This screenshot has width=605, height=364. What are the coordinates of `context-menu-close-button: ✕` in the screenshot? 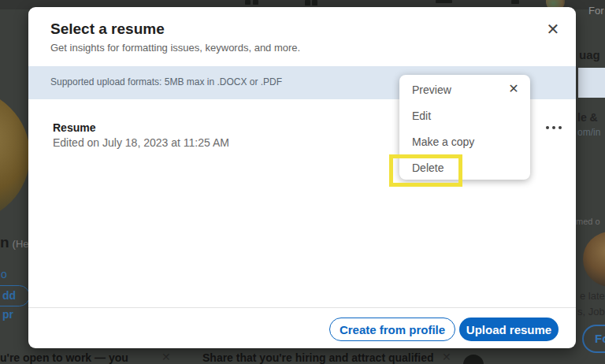 It's located at (514, 89).